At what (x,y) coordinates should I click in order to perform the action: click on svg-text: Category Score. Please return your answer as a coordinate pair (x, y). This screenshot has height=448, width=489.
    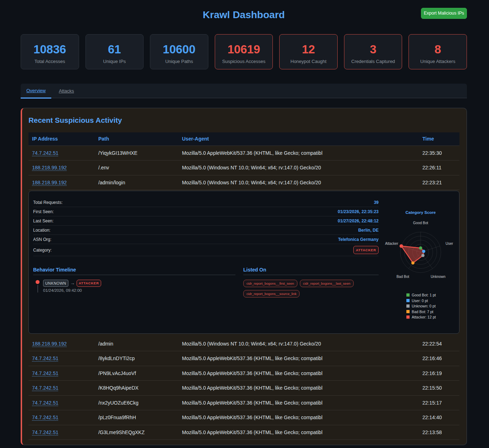
    Looking at the image, I should click on (420, 212).